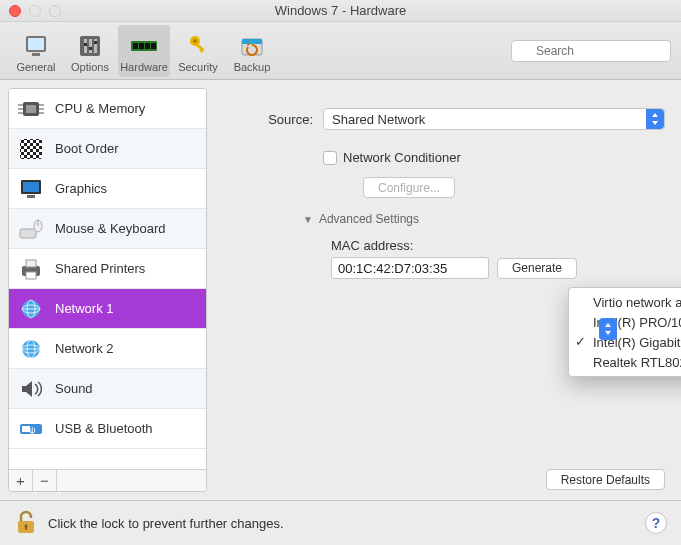 The image size is (681, 545). I want to click on adapter-option: Realtek RTL8029AS, so click(625, 362).